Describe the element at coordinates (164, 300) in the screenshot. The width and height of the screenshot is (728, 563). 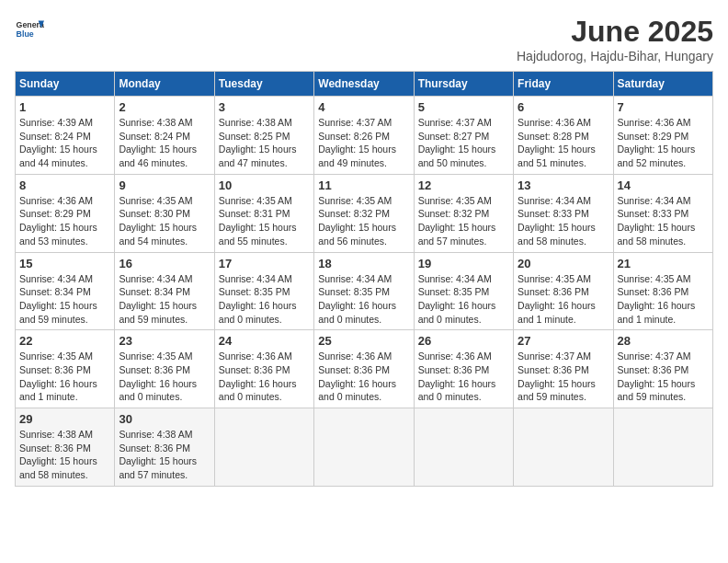
I see `day-info: Sunrise: 4:34 AMSunset: 8:34 PMDaylight:…` at that location.